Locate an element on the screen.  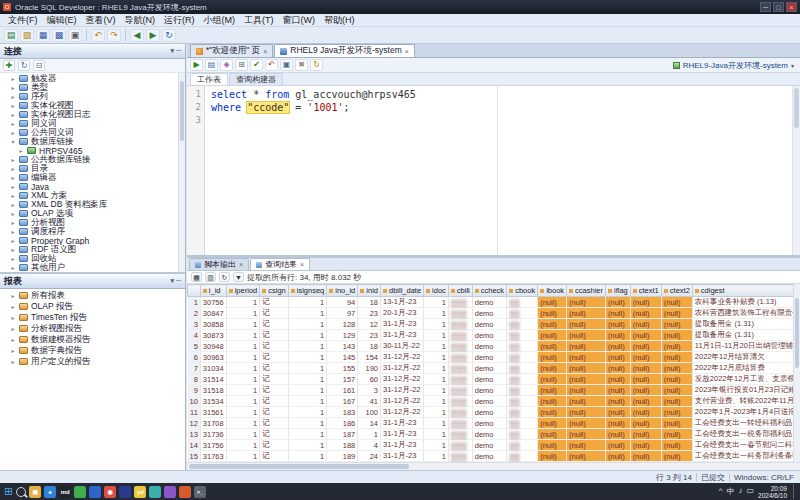
redo-icon: ↷ is located at coordinates (114, 36).